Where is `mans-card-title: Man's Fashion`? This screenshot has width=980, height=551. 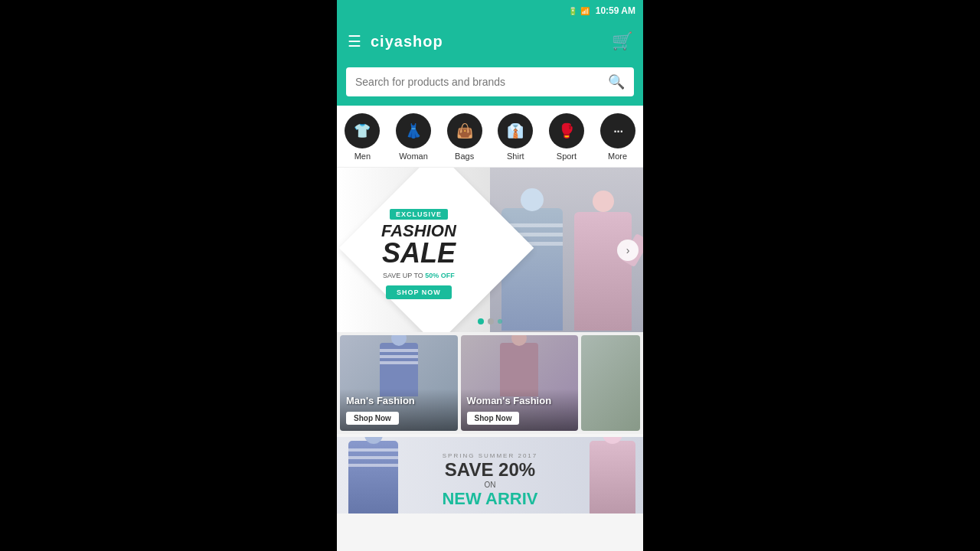 mans-card-title: Man's Fashion is located at coordinates (399, 401).